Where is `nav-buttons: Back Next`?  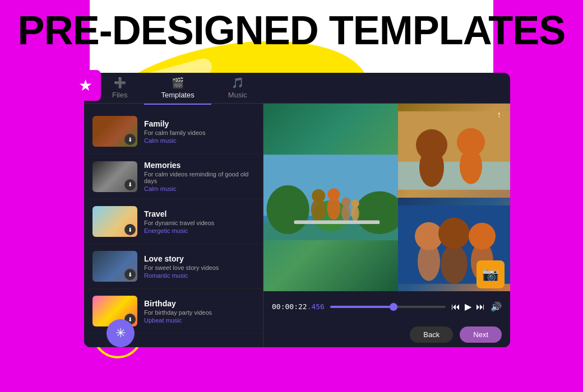
nav-buttons: Back Next is located at coordinates (387, 335).